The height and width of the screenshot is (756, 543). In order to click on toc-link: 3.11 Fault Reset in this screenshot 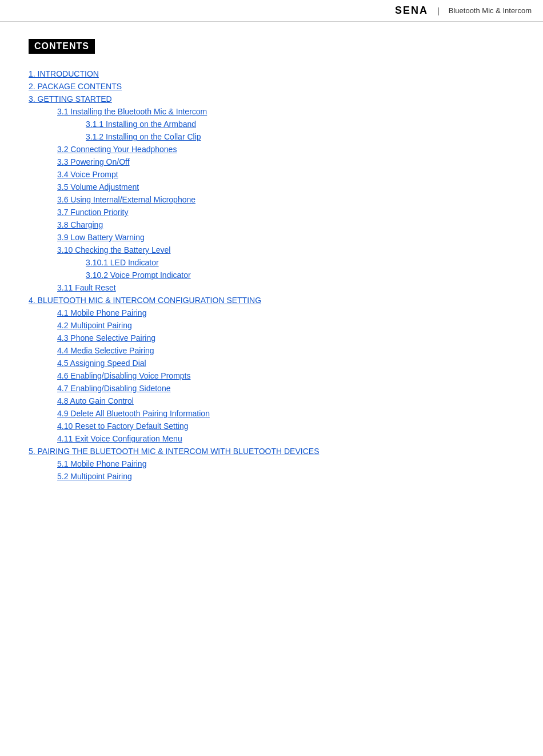, I will do `click(87, 288)`.